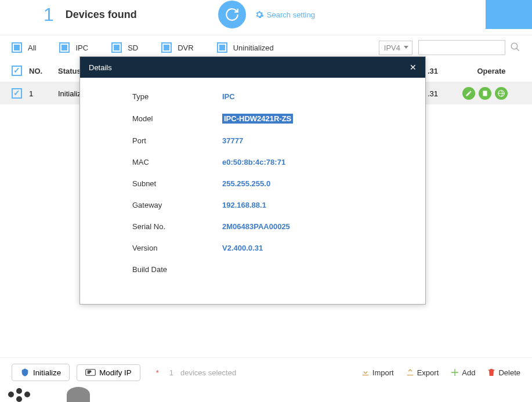 This screenshot has height=402, width=532. Describe the element at coordinates (485, 93) in the screenshot. I see `info-icon` at that location.